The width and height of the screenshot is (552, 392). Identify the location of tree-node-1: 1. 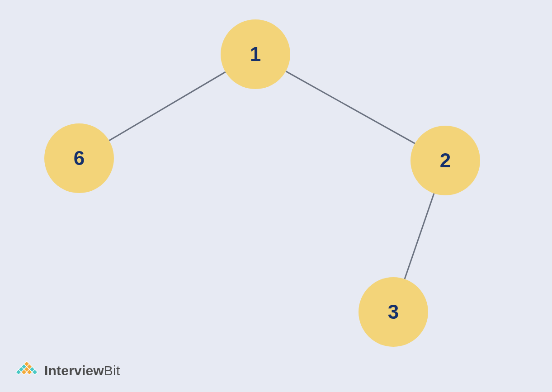
(255, 54).